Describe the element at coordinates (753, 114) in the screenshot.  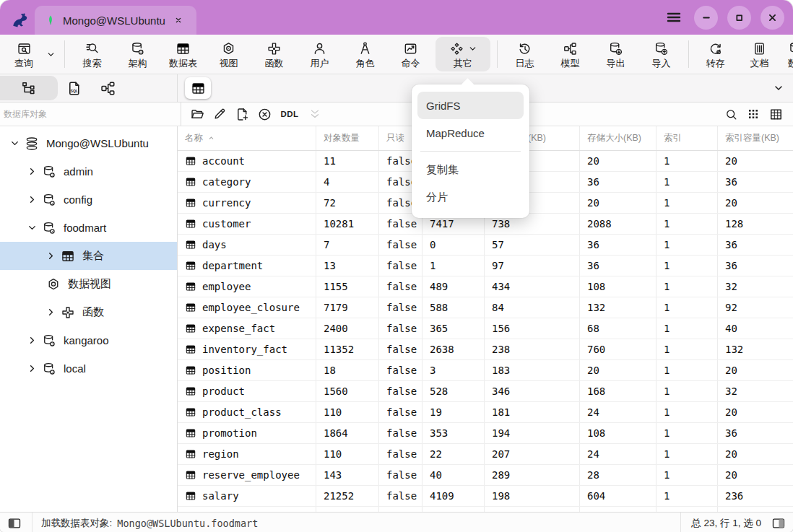
I see `view-mode-icons-button` at that location.